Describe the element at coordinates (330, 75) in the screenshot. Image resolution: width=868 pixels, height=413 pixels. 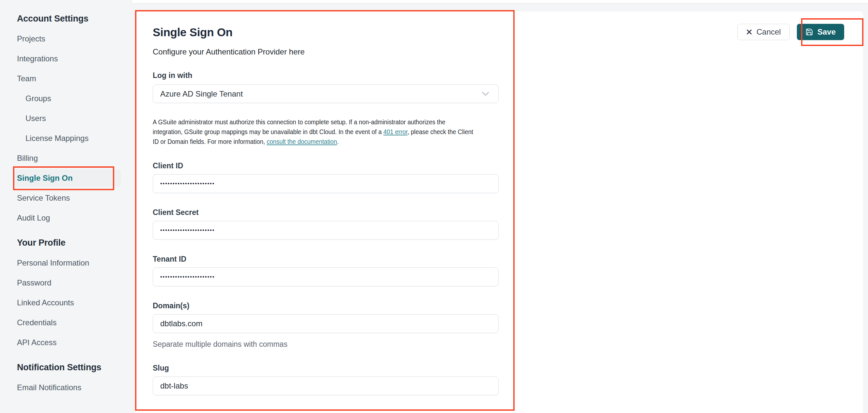
I see `login-with-label: Log in with` at that location.